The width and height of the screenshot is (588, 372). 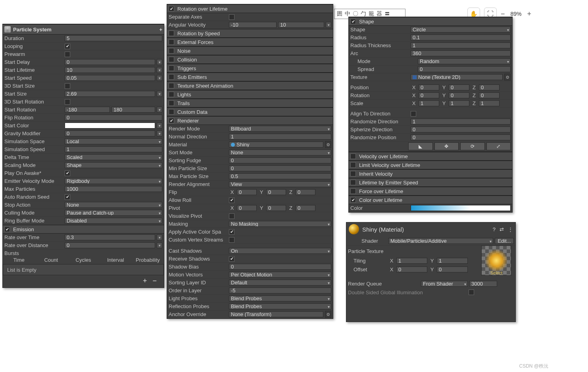 I want to click on property-dropdown: Random, so click(x=464, y=61).